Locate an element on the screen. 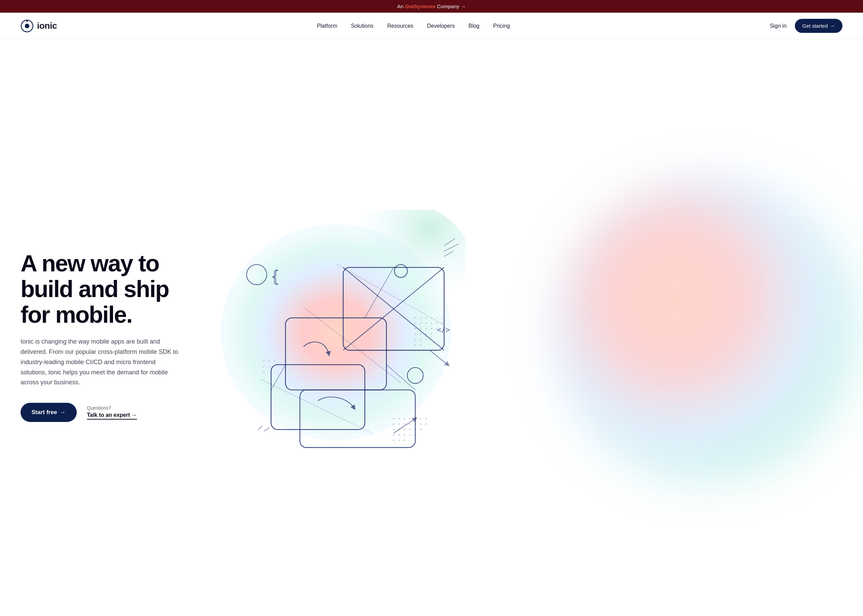 The image size is (863, 616). main-nav: ionic Platform Solutions Resources Devel… is located at coordinates (432, 26).